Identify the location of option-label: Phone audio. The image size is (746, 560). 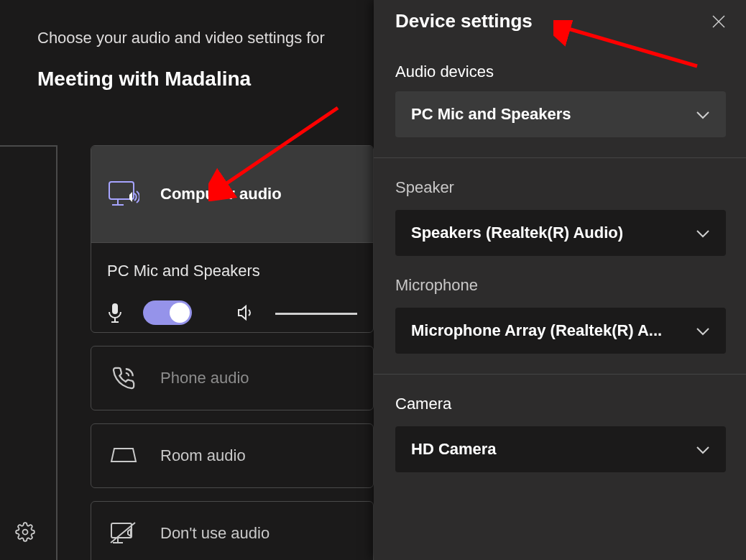
(205, 378).